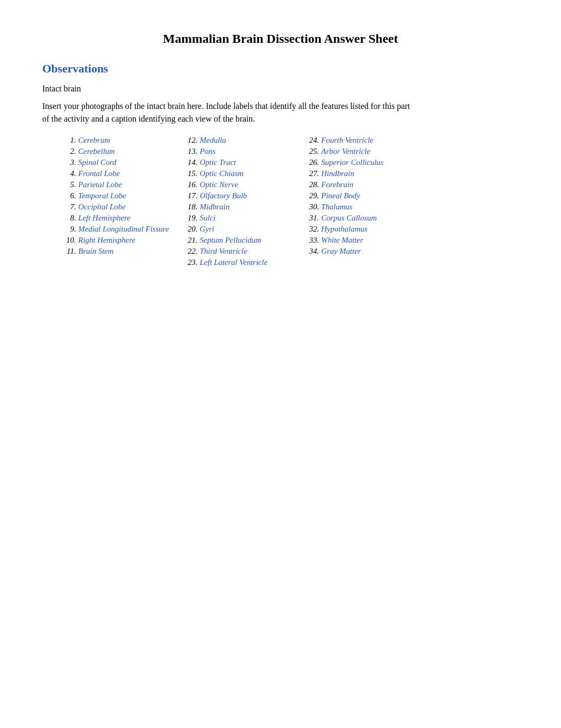 Image resolution: width=561 pixels, height=728 pixels. Describe the element at coordinates (227, 113) in the screenshot. I see `description-text: Insert your photographs of the intact br…` at that location.